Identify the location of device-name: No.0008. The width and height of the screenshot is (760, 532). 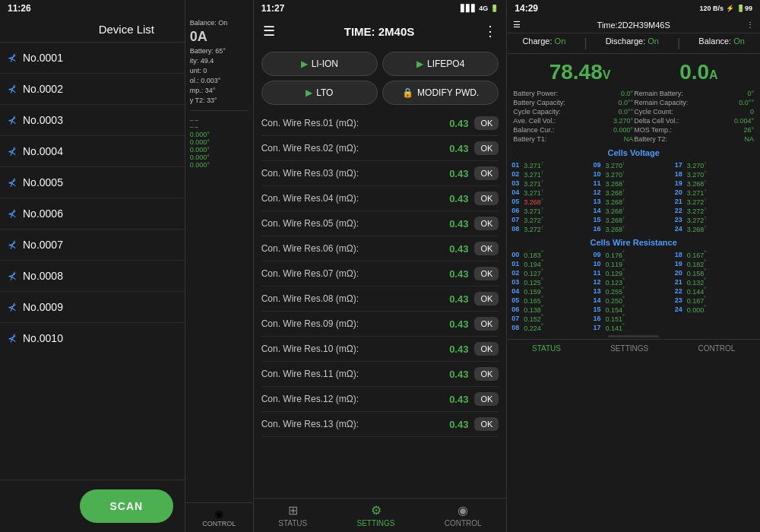
(43, 276).